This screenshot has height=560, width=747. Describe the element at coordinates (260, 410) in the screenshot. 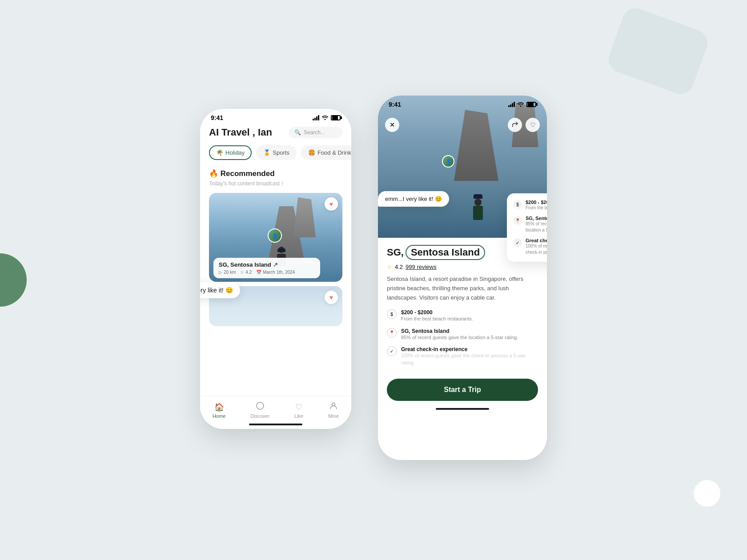

I see `nav-discover: Discover` at that location.